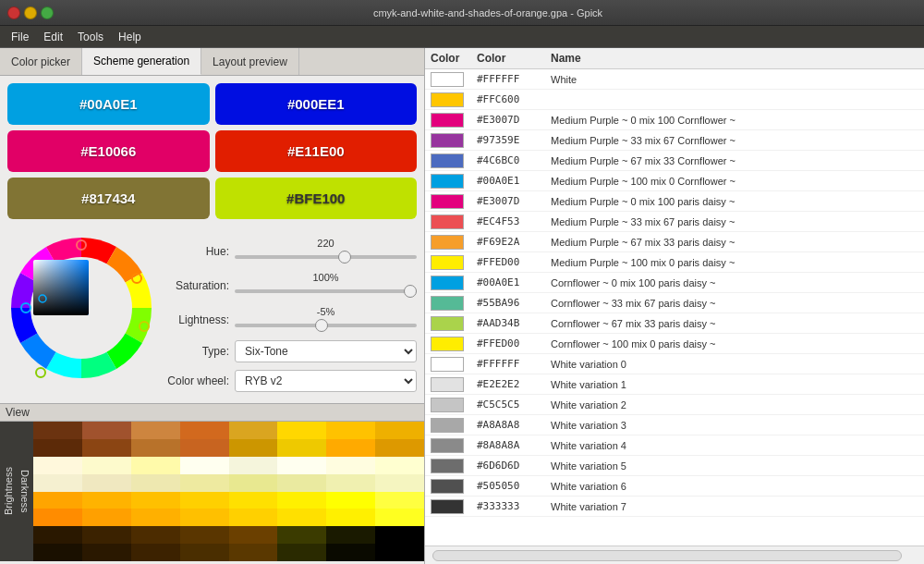 The height and width of the screenshot is (564, 924). I want to click on settings-icon: ⚙, so click(913, 556).